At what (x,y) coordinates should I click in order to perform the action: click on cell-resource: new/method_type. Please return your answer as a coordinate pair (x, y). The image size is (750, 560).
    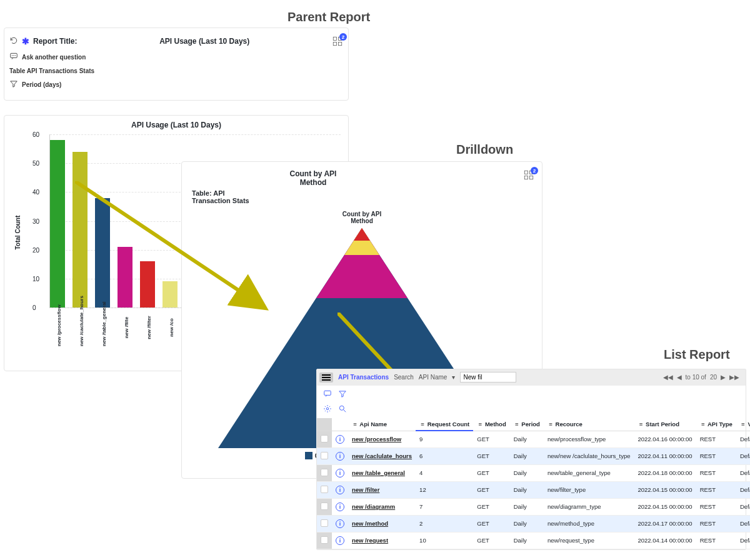
    Looking at the image, I should click on (589, 524).